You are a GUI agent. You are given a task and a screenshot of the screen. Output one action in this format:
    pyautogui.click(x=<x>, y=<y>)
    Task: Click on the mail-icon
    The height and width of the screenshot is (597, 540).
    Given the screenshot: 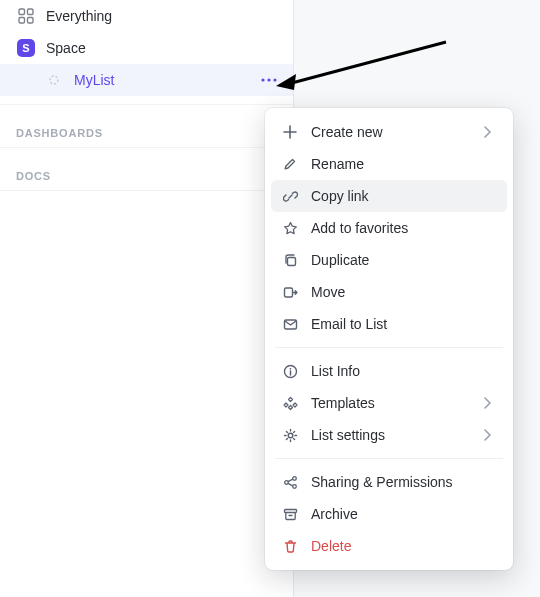 What is the action you would take?
    pyautogui.click(x=290, y=324)
    